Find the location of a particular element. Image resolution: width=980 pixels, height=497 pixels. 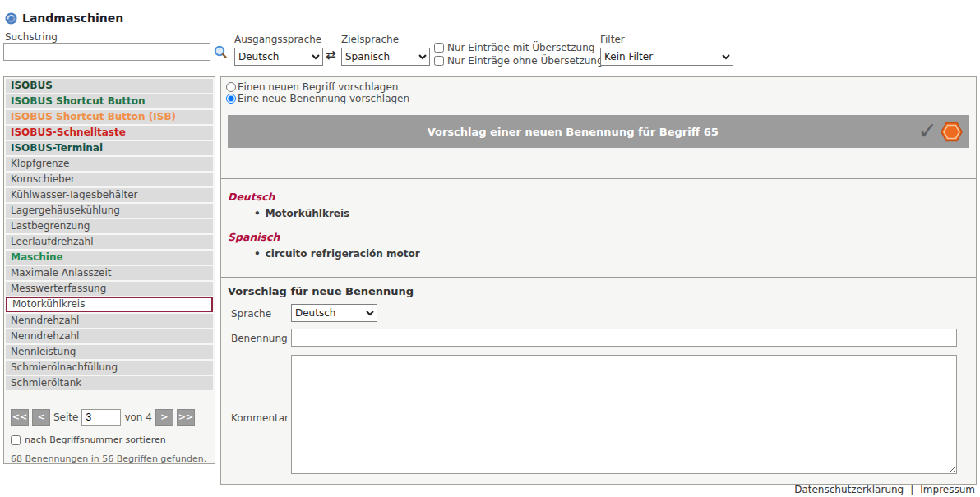

language-select: Deutsch is located at coordinates (334, 313).